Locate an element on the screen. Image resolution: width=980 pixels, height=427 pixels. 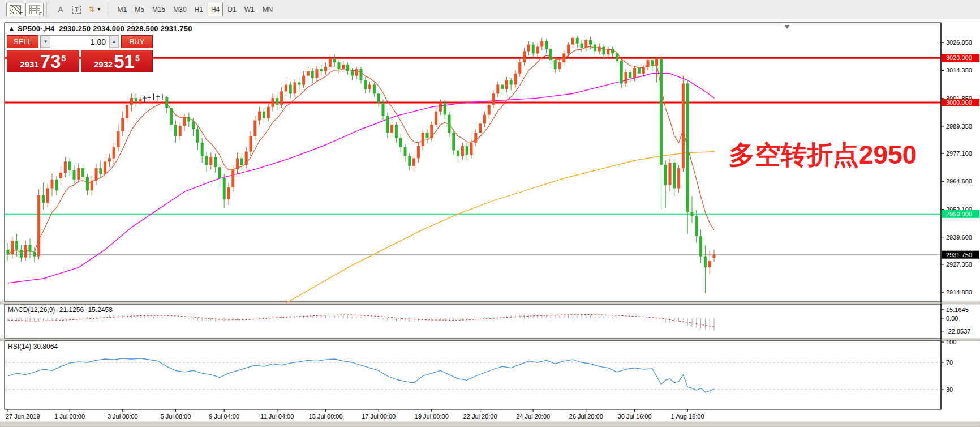
svg-text: 11 Jul 04:00 is located at coordinates (277, 416).